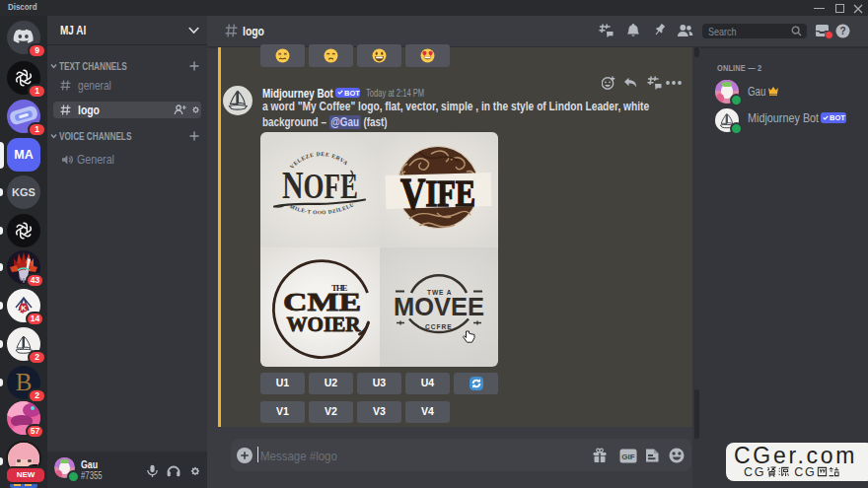  Describe the element at coordinates (439, 327) in the screenshot. I see `svg-text: CCFRE` at that location.